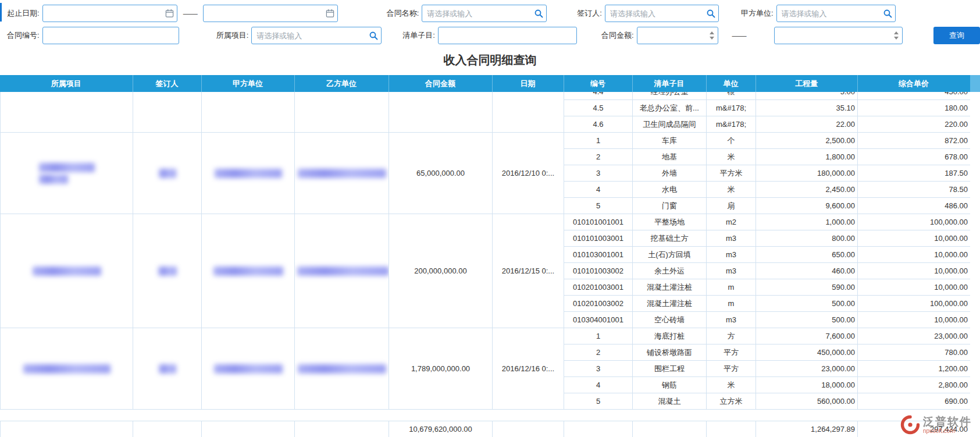  Describe the element at coordinates (732, 222) in the screenshot. I see `unit-cell: m2` at that location.